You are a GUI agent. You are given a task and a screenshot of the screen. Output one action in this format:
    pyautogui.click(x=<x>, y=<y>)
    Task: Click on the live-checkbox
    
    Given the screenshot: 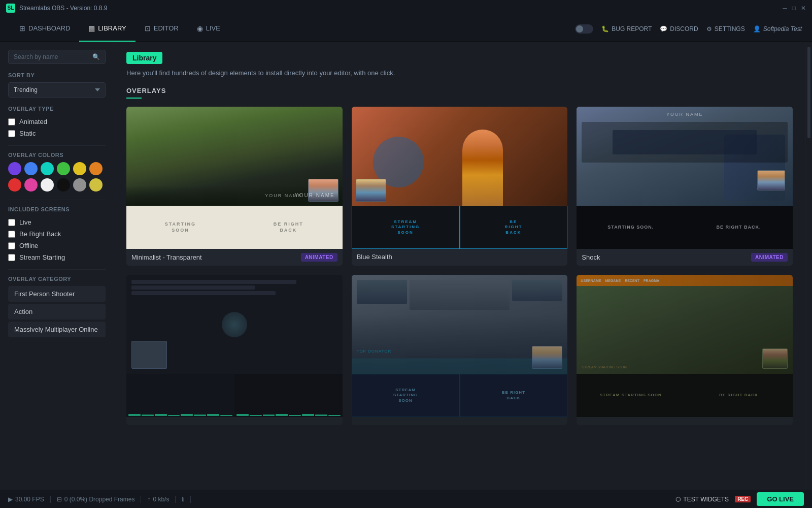 What is the action you would take?
    pyautogui.click(x=12, y=223)
    